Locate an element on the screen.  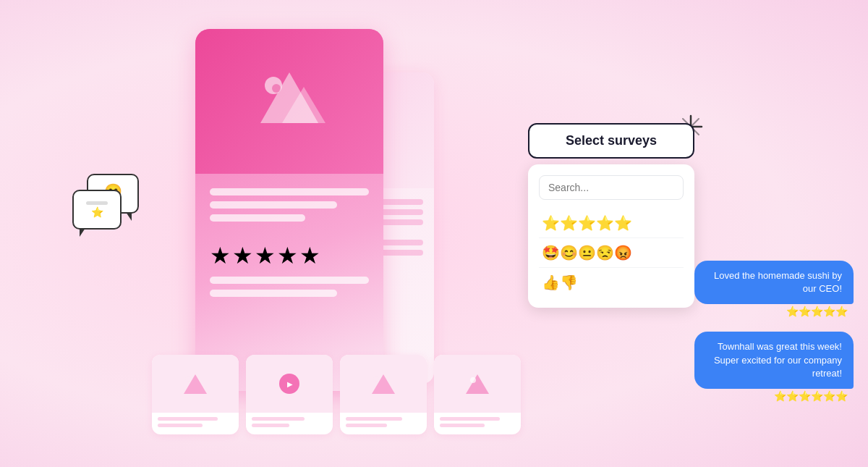
stars-icons: ⭐⭐⭐⭐⭐ is located at coordinates (587, 223).